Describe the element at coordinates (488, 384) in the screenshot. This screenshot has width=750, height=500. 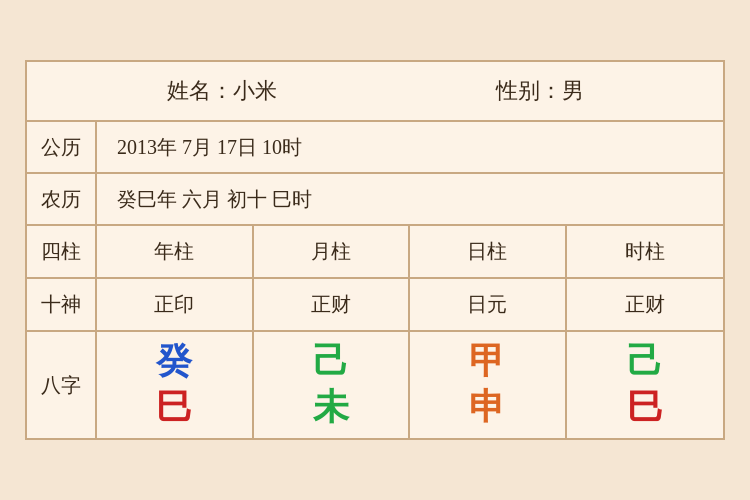
I see `bazhi-col-2: 甲 申` at that location.